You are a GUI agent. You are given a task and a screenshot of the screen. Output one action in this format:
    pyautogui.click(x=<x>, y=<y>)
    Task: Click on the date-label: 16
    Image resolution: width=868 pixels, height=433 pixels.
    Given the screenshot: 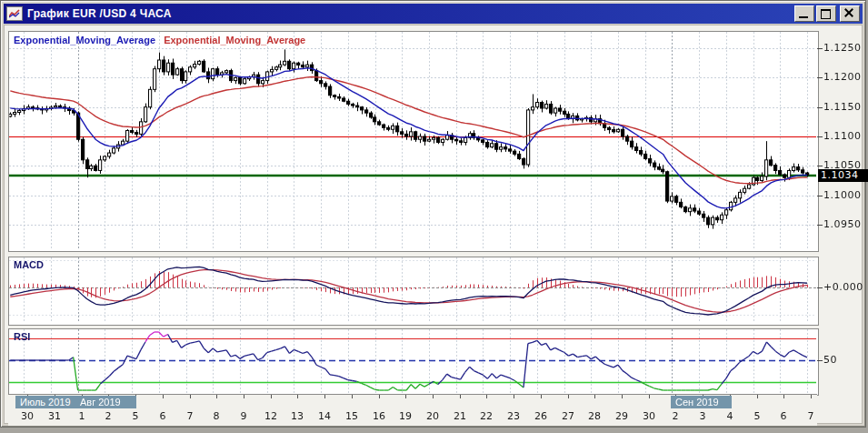 What is the action you would take?
    pyautogui.click(x=379, y=417)
    